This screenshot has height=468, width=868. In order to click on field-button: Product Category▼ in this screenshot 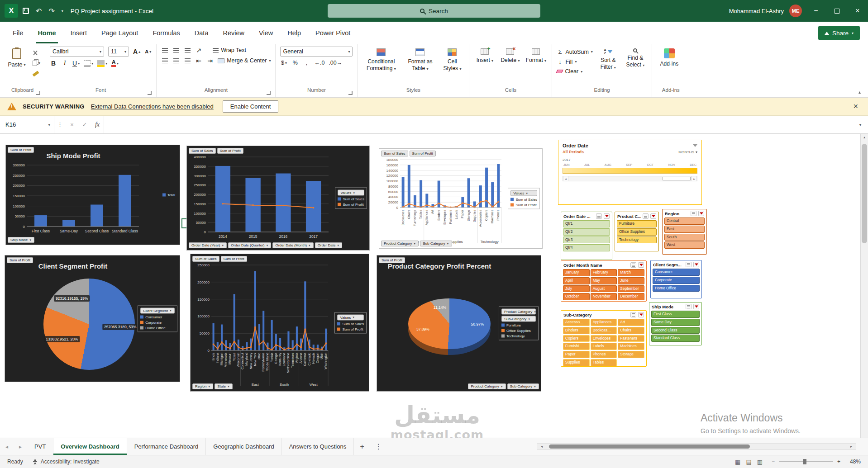, I will do `click(400, 243)`.